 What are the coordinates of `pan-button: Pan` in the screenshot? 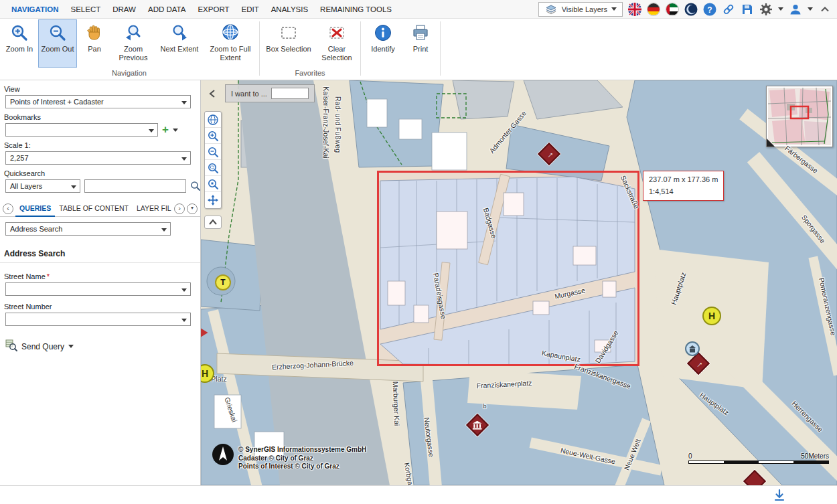 It's located at (94, 44).